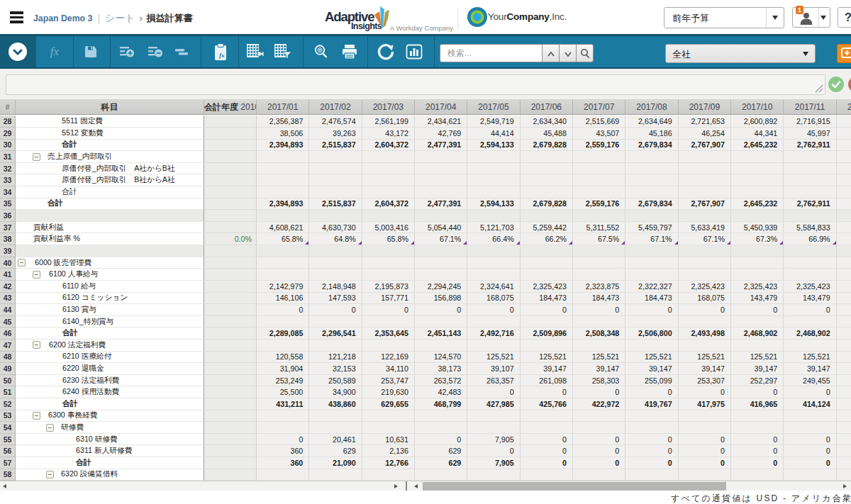 This screenshot has height=504, width=851. I want to click on svg-text: fx, so click(222, 55).